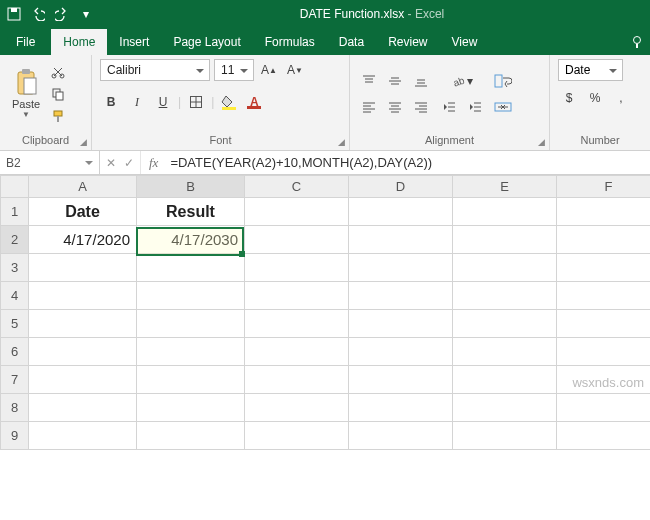 Image resolution: width=650 pixels, height=520 pixels. Describe the element at coordinates (191, 212) in the screenshot. I see `cell: Result` at that location.